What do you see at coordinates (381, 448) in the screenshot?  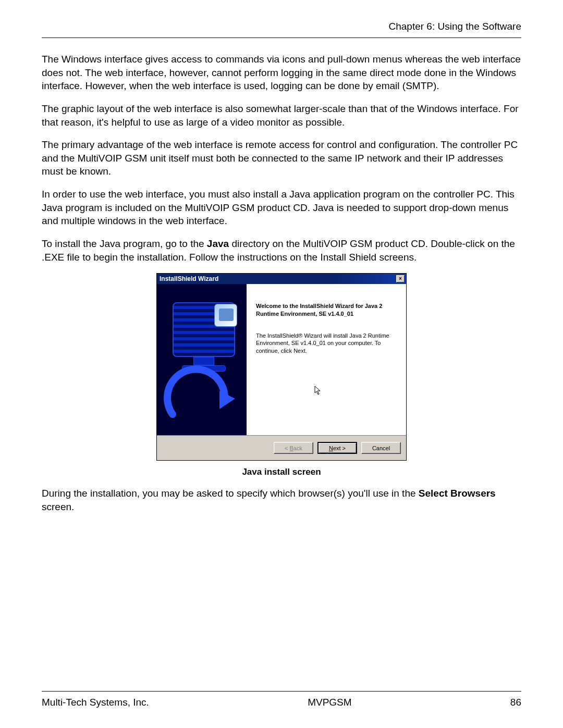 I see `cancel-button: Cancel` at bounding box center [381, 448].